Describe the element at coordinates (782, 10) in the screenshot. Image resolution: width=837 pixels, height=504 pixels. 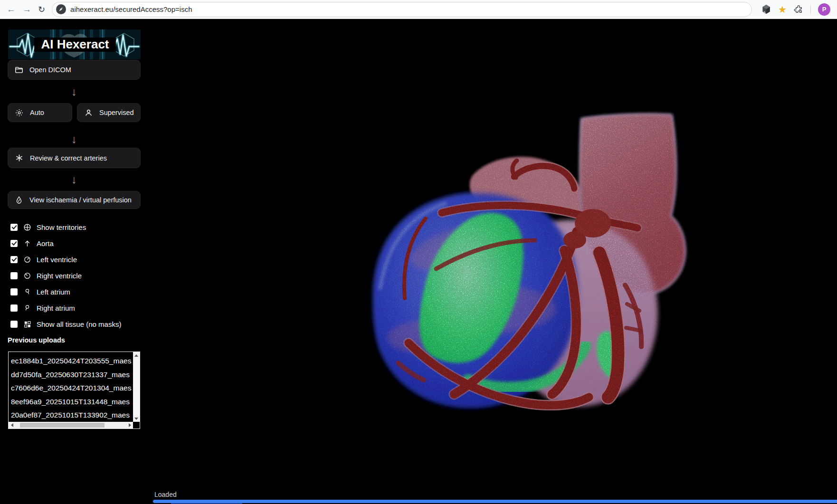
I see `bookmark-star-icon: ★` at that location.